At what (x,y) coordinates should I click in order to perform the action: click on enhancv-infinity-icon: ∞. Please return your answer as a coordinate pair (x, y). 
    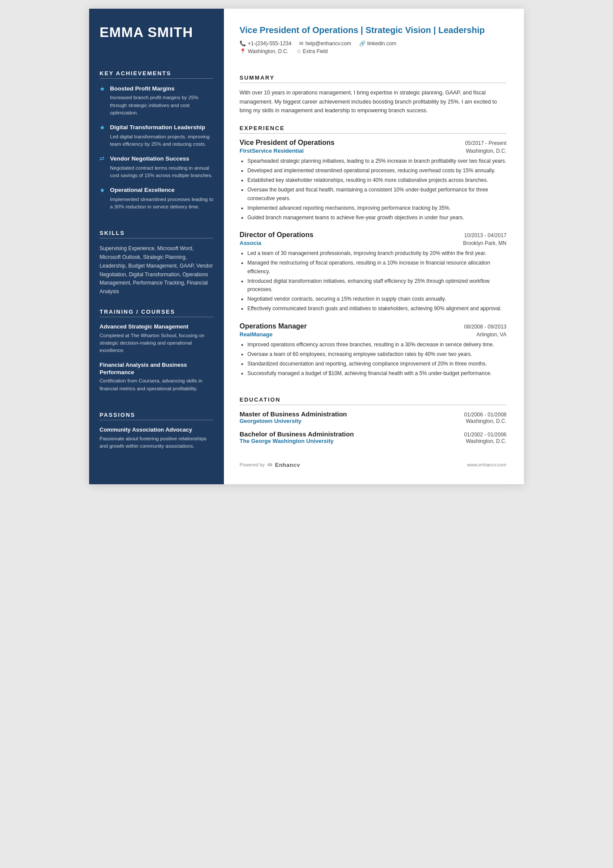
    Looking at the image, I should click on (270, 465).